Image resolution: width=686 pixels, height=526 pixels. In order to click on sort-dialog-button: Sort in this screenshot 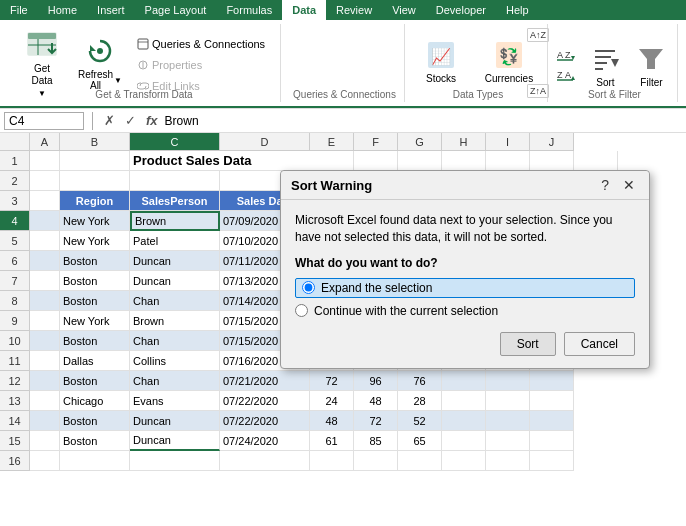, I will do `click(528, 344)`.